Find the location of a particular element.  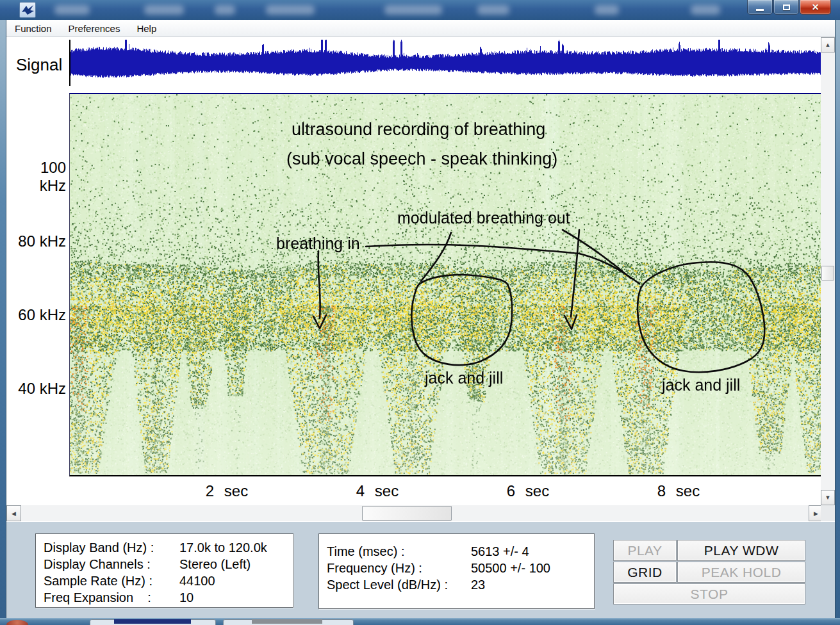

play-wdw-button: PLAY WDW is located at coordinates (741, 551).